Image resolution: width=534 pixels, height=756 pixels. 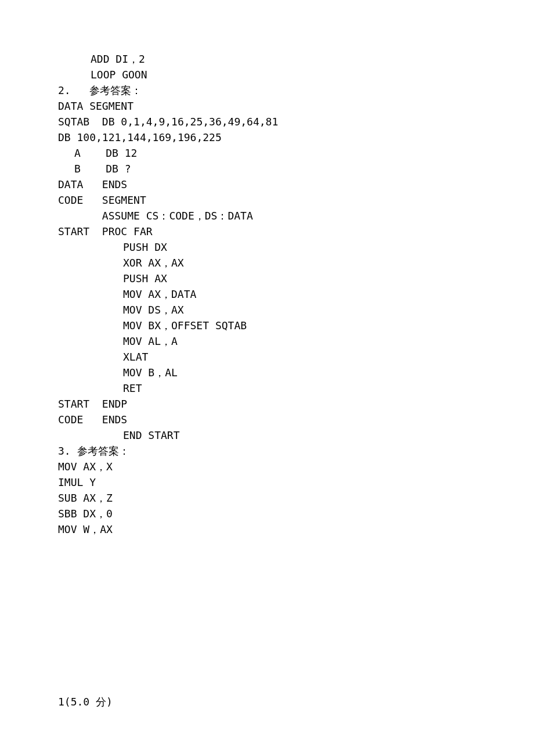 I want to click on code-line: ADD DI，2, so click(x=267, y=59).